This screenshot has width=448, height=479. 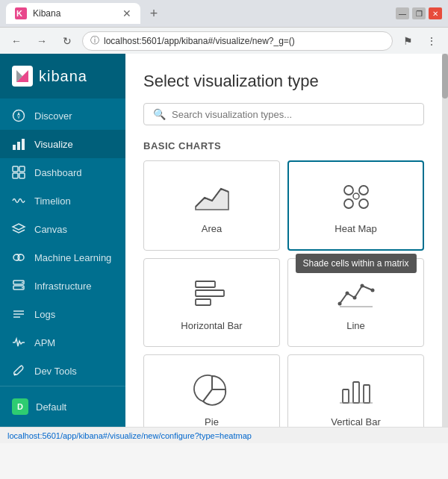 What do you see at coordinates (19, 371) in the screenshot?
I see `wrench-icon` at bounding box center [19, 371].